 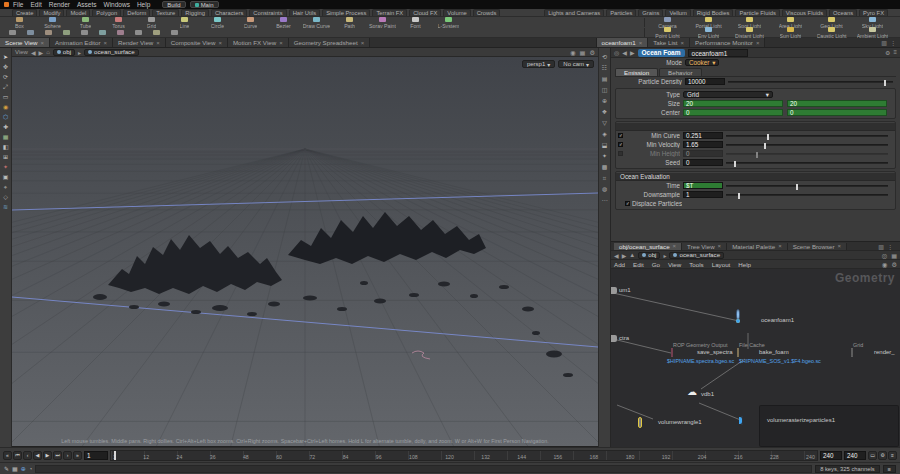 I want to click on shelf-tool: Box, so click(x=20, y=23).